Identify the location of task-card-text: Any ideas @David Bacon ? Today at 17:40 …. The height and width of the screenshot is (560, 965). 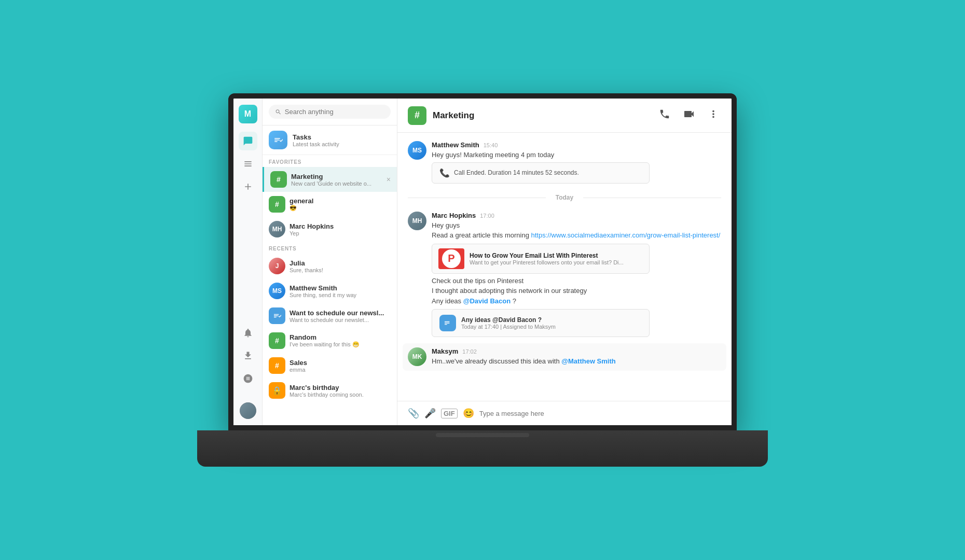
(552, 323).